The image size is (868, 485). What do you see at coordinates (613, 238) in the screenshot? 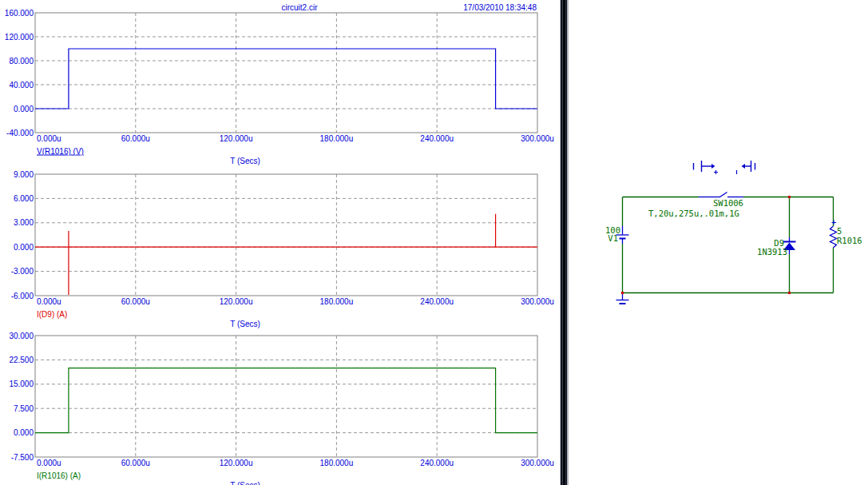
I see `source-name-label: V1` at bounding box center [613, 238].